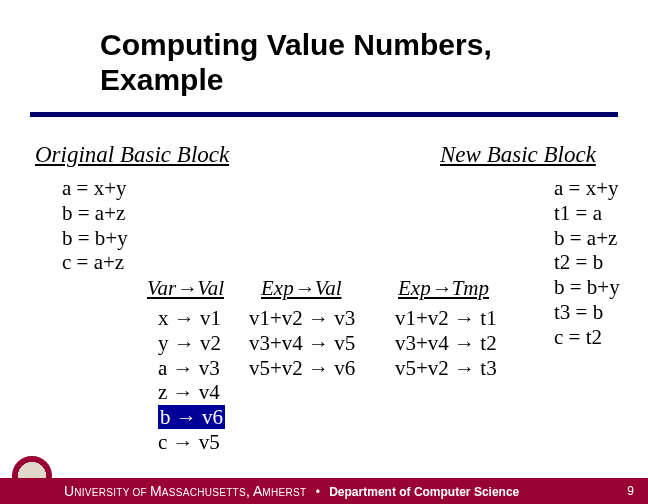 This screenshot has width=648, height=504. I want to click on code-line: t1 = a, so click(587, 214).